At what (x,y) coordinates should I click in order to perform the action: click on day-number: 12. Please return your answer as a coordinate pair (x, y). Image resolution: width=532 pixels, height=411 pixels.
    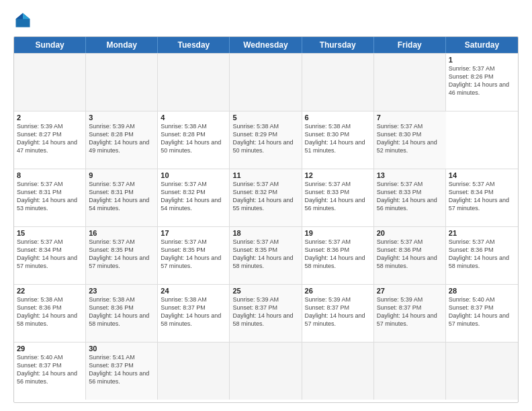
    Looking at the image, I should click on (338, 175).